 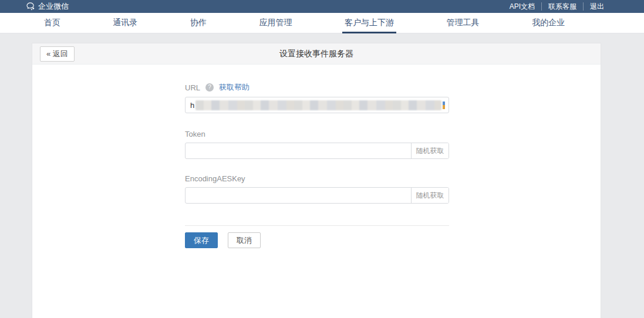 I want to click on logout-link: 退出, so click(x=594, y=6).